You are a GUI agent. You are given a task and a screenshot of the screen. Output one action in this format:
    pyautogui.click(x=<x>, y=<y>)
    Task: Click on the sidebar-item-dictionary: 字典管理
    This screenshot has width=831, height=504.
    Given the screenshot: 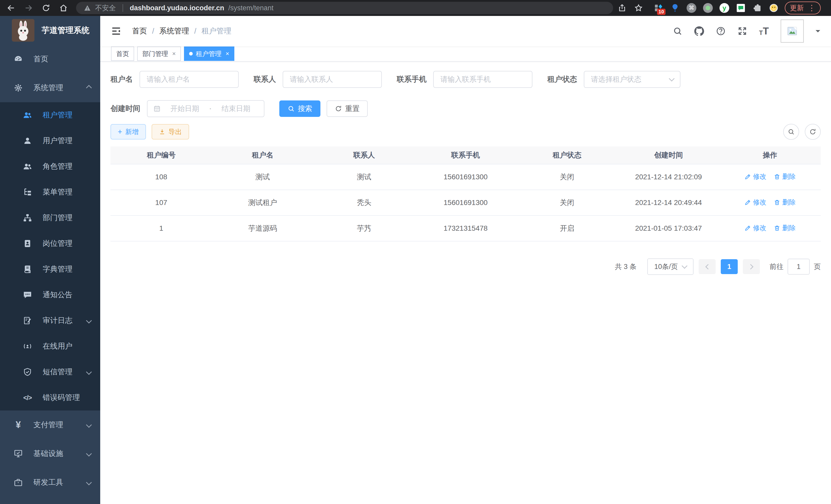 What is the action you would take?
    pyautogui.click(x=50, y=269)
    